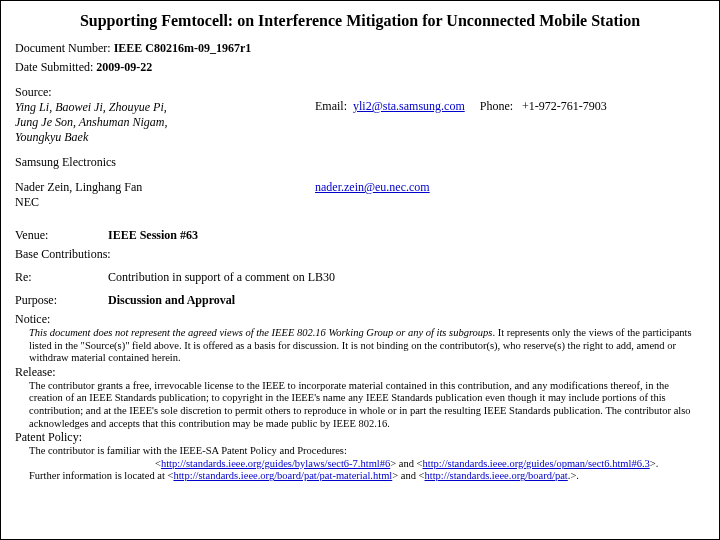 The image size is (720, 540). I want to click on source-names-2: Jung Je Son, Anshuman Nigam,, so click(165, 122).